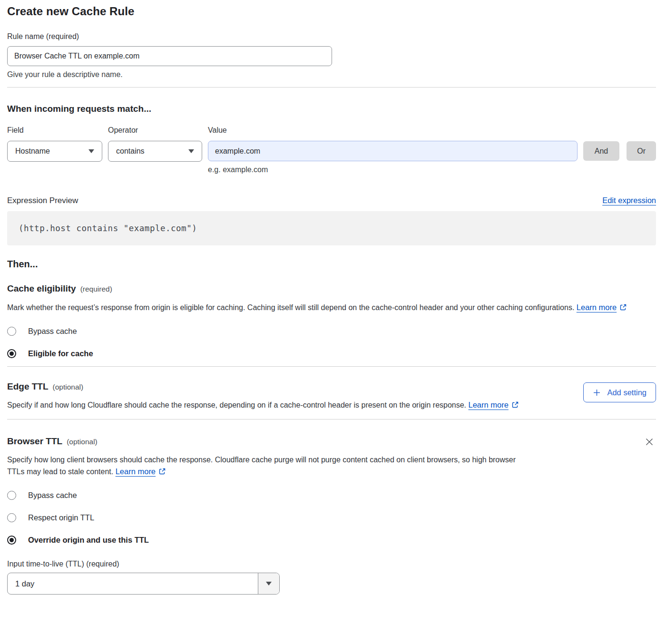 The width and height of the screenshot is (666, 644). I want to click on cache-eligibility-heading: Cache eligibility, so click(42, 289).